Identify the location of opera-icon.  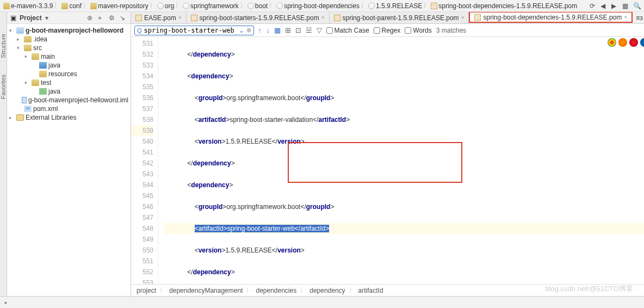
(634, 42).